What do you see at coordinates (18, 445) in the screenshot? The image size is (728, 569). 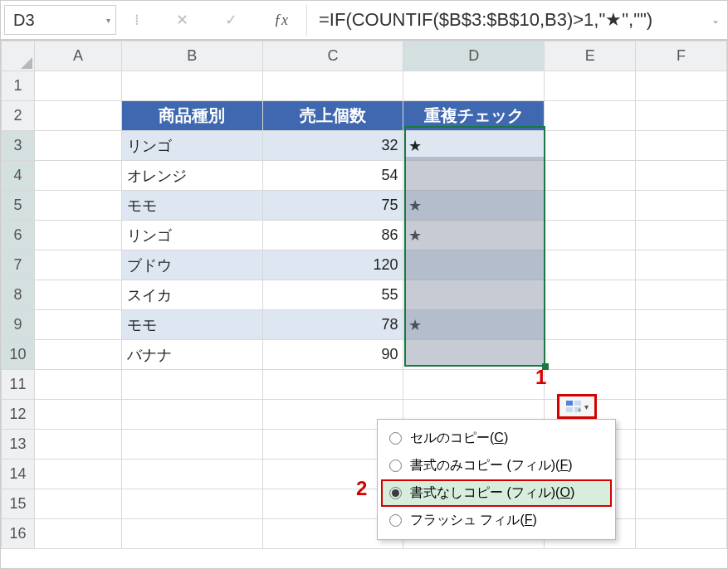 I see `row-head: 13` at bounding box center [18, 445].